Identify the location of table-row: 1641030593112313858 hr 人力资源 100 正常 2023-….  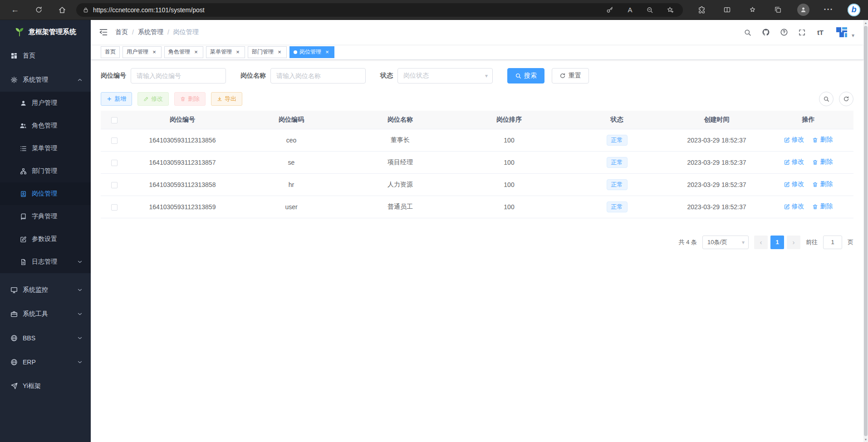
(477, 184).